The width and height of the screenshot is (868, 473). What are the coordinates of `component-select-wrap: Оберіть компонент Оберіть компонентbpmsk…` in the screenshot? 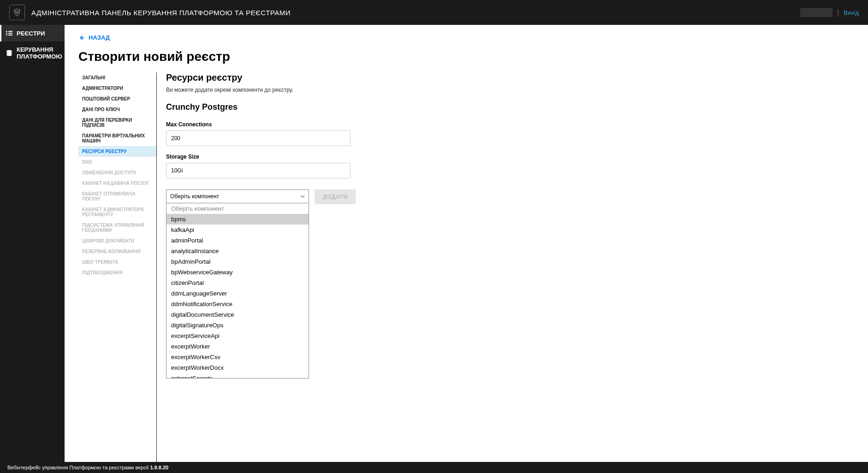 It's located at (238, 196).